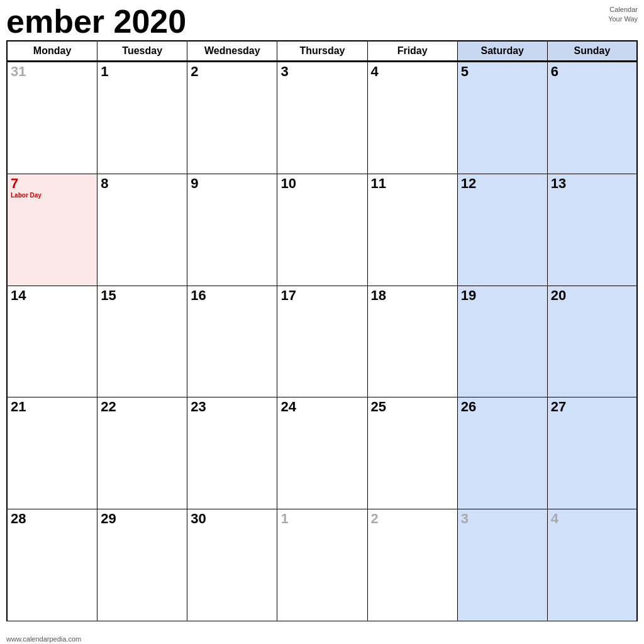  I want to click on day-cell-sep5: 5, so click(503, 118).